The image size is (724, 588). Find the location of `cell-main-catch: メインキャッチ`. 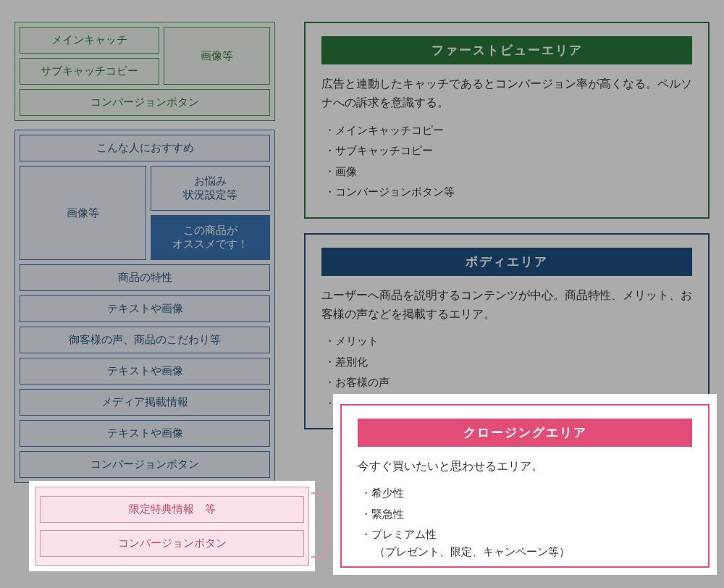

cell-main-catch: メインキャッチ is located at coordinates (90, 41).